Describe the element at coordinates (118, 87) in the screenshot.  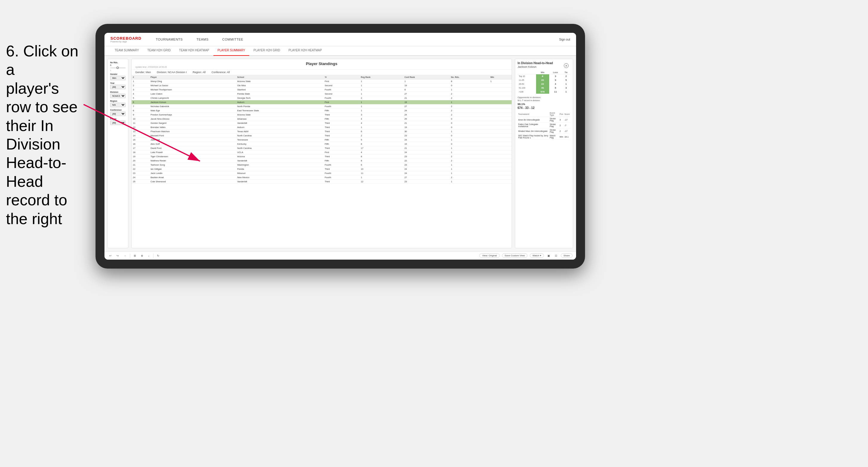
I see `year-select: (All)` at that location.